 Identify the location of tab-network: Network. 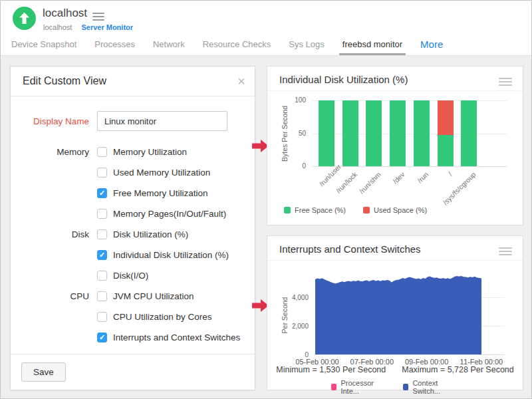
(169, 45).